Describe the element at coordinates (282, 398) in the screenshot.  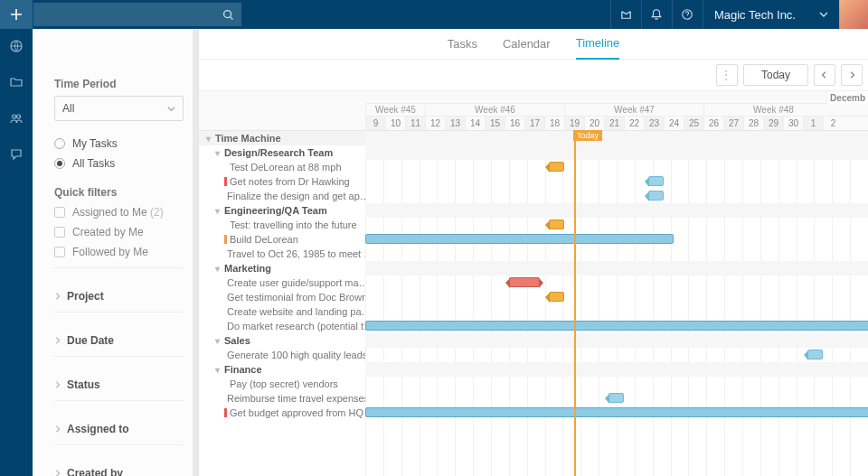
I see `task-row: Reimburse time travel expenses` at that location.